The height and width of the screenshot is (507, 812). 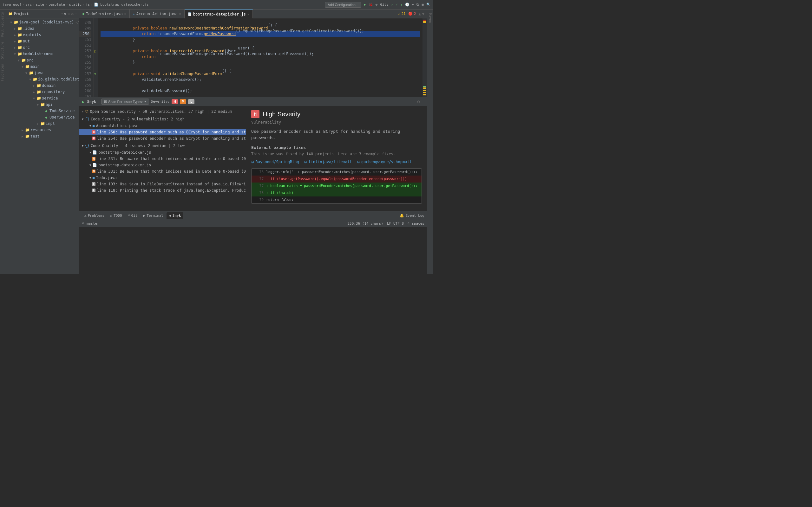 I want to click on snyk-title: Snyk, so click(x=91, y=102).